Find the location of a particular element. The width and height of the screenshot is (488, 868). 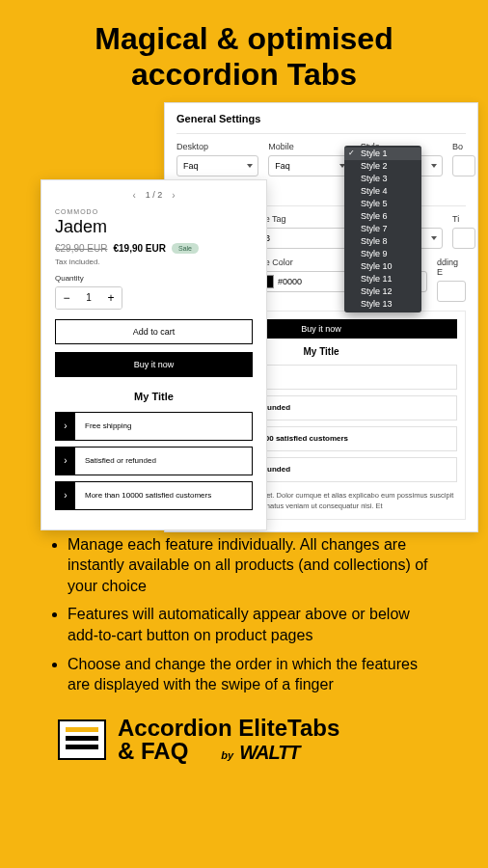

label-padding: dding E is located at coordinates (451, 267).